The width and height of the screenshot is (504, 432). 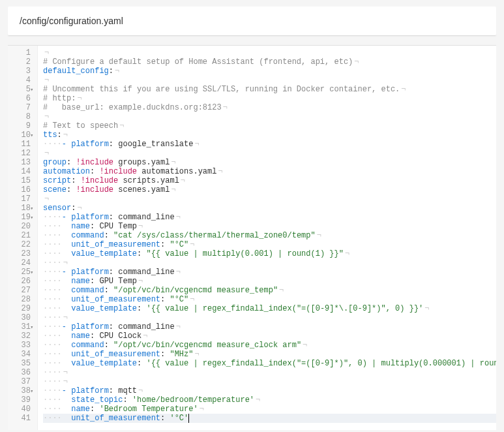 I want to click on line-number: 3, so click(x=21, y=71).